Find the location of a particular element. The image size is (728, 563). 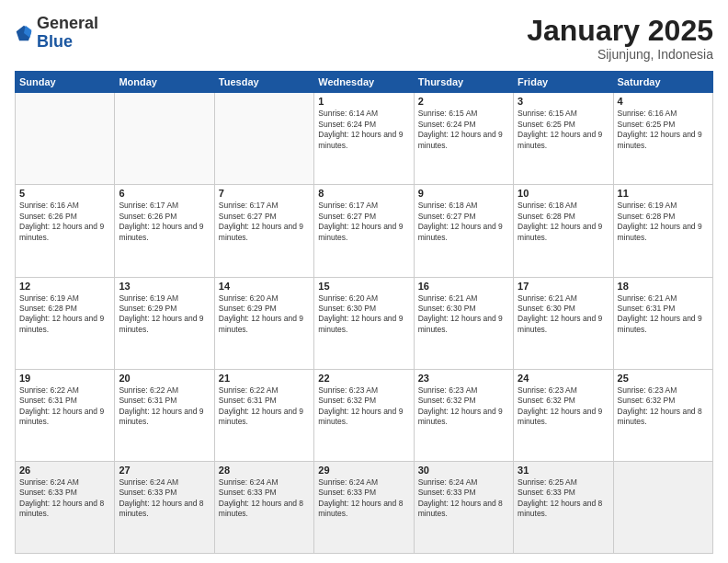

day-number: 4 is located at coordinates (664, 101).